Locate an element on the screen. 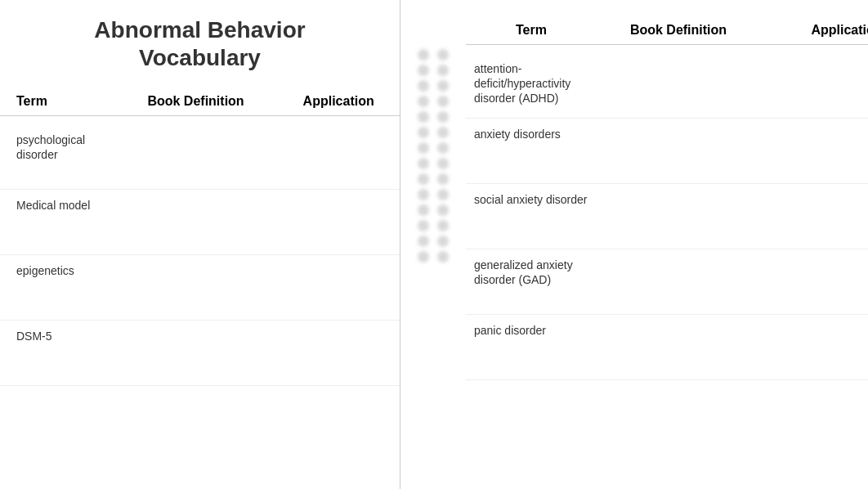  dot-13a is located at coordinates (423, 241).